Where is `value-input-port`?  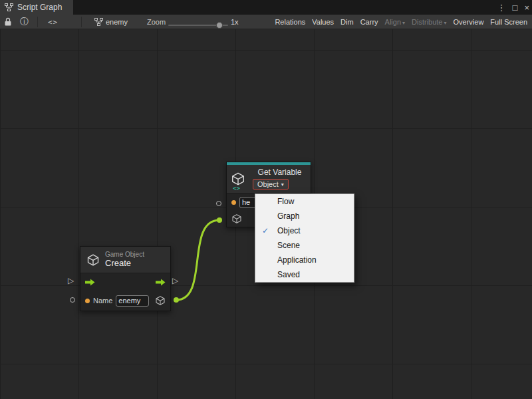 value-input-port is located at coordinates (72, 300).